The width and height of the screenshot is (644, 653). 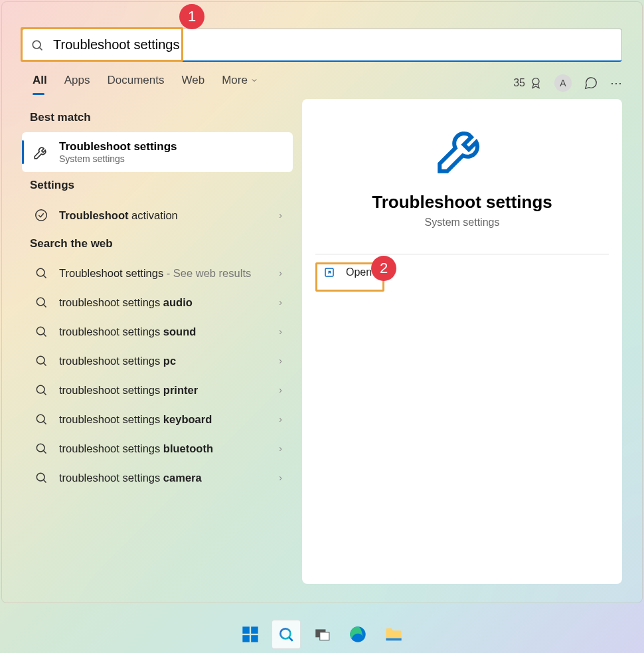 What do you see at coordinates (327, 83) in the screenshot?
I see `filter-tabs: All Apps Documents Web More 35 A ⋯` at bounding box center [327, 83].